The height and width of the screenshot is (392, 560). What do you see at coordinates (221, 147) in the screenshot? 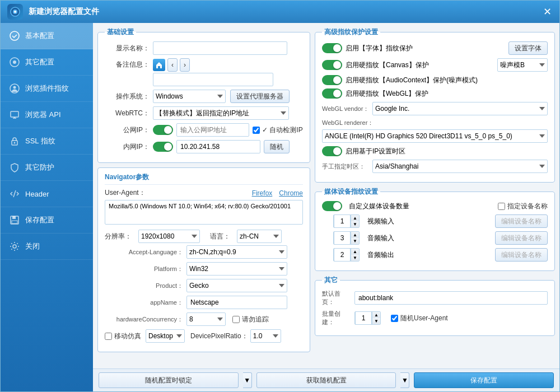
I see `local-ip-controls: 10.20.241.58 随机` at bounding box center [221, 147].